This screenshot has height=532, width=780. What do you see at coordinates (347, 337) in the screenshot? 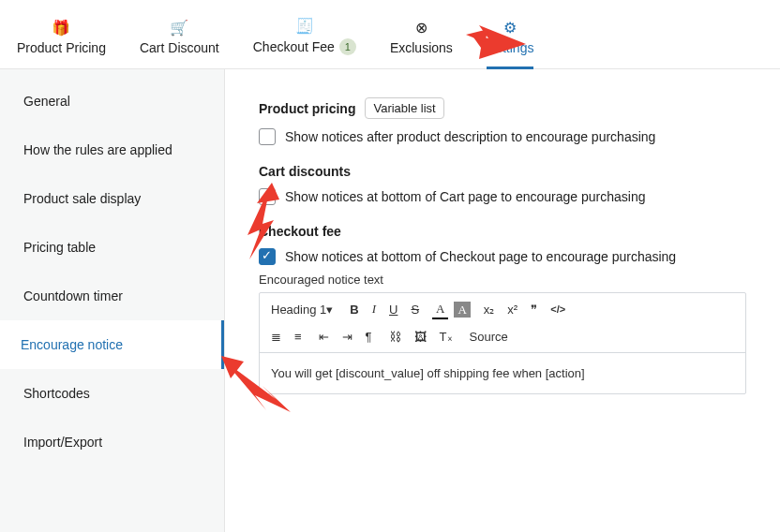
I see `indent-button: ⇥` at bounding box center [347, 337].